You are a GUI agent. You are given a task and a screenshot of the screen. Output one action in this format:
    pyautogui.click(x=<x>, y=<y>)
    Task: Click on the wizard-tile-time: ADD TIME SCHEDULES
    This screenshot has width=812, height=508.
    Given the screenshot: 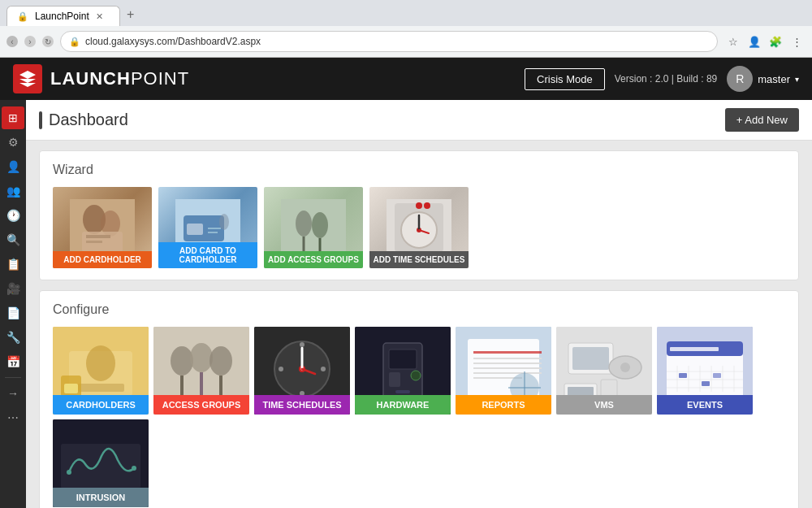 What is the action you would take?
    pyautogui.click(x=419, y=228)
    